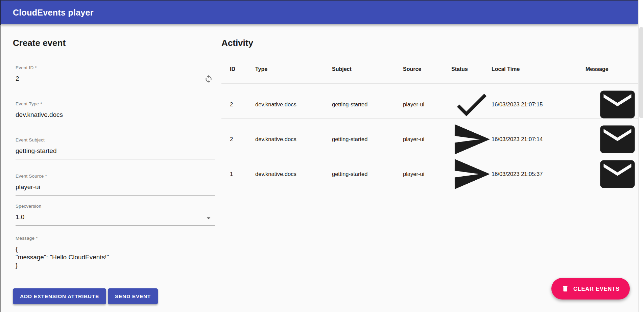 The image size is (644, 312). I want to click on vertical-scrollbar, so click(641, 156).